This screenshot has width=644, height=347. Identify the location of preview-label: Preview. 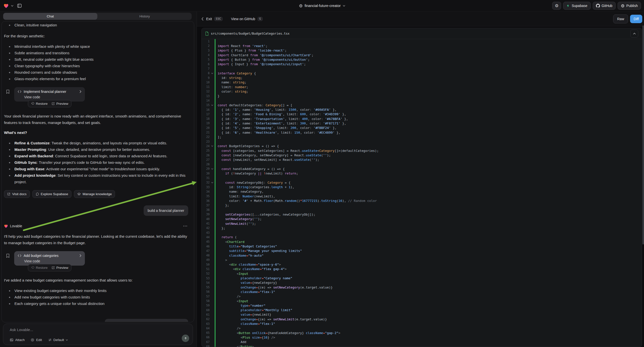
(62, 268).